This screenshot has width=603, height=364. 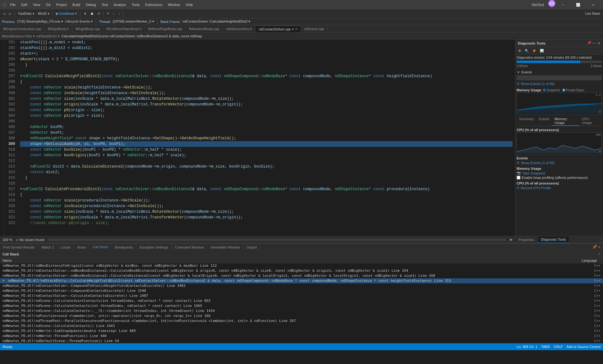 What do you see at coordinates (67, 14) in the screenshot?
I see `continue-button: ▶ Continue ▾` at bounding box center [67, 14].